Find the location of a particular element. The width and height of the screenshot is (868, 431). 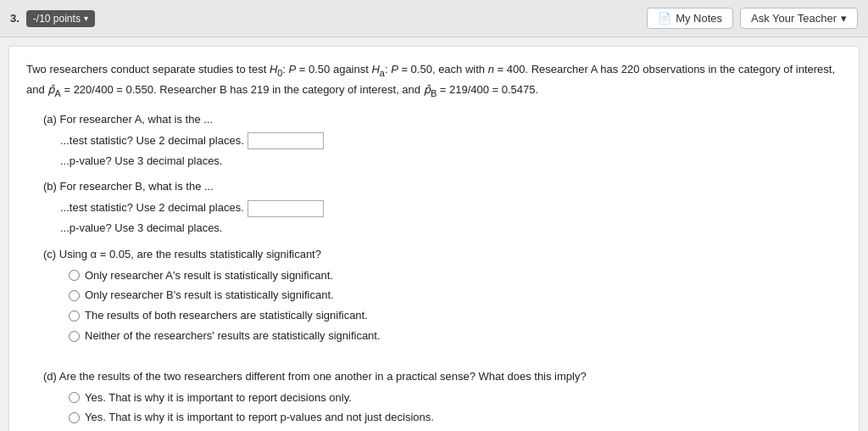

part-a-label: (a) For researcher A, what is the ... is located at coordinates (442, 120).